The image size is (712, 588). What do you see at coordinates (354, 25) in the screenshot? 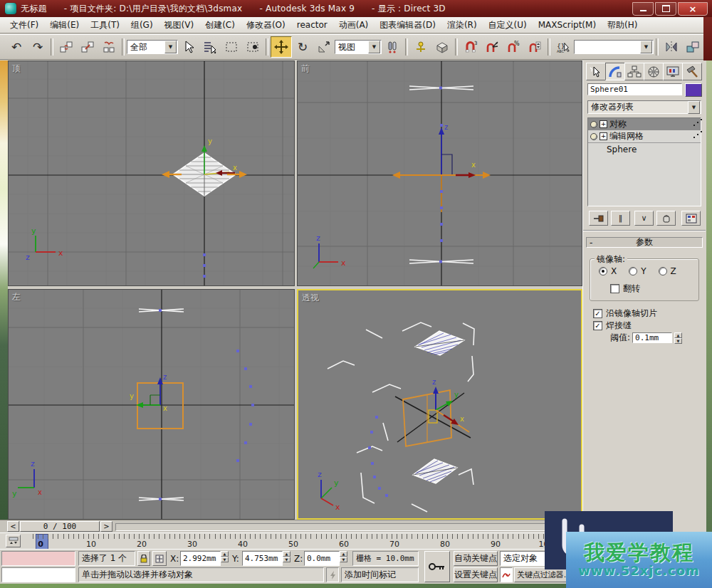
I see `menu-animation: 动画(A)` at bounding box center [354, 25].